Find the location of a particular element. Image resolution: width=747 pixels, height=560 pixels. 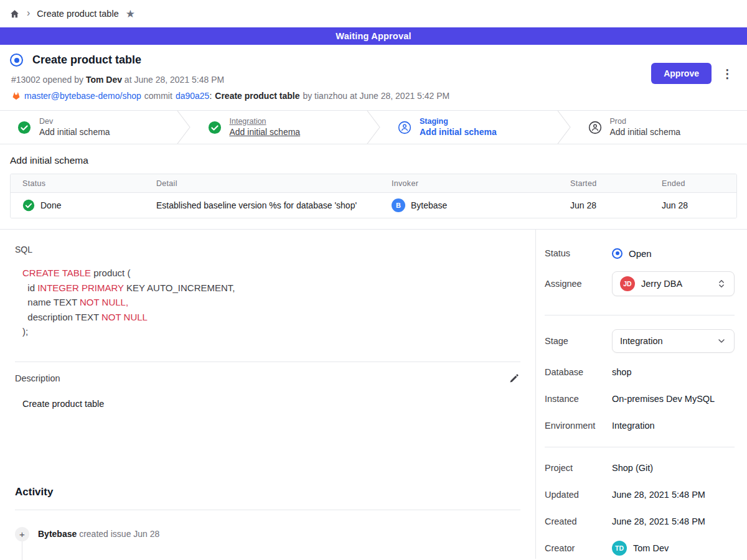

status-row: Status Open is located at coordinates (640, 253).